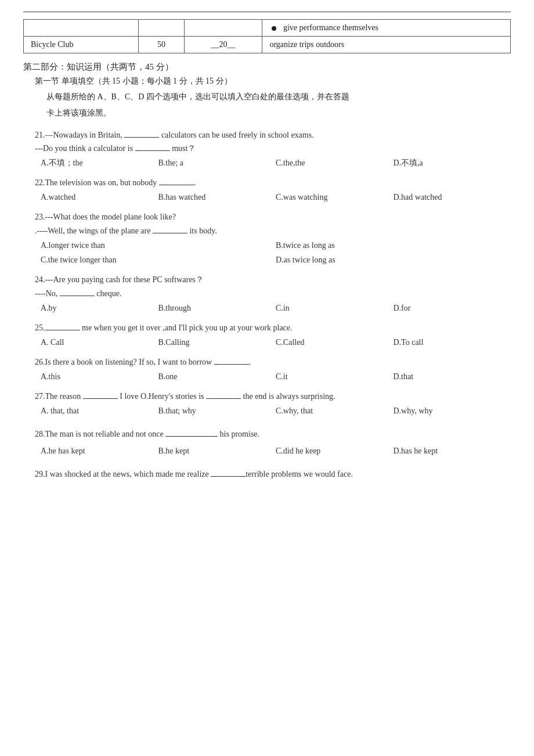 Image resolution: width=534 pixels, height=756 pixels. Describe the element at coordinates (273, 362) in the screenshot. I see `q26-text: 26.Is there a book on listening? If so, …` at that location.